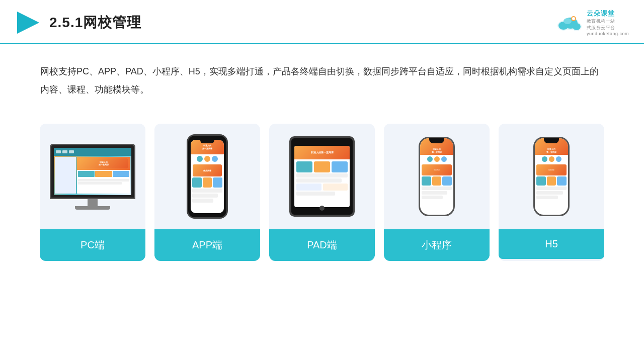 Image resolution: width=644 pixels, height=362 pixels. Describe the element at coordinates (207, 245) in the screenshot. I see `card-app-label: APP端` at that location.